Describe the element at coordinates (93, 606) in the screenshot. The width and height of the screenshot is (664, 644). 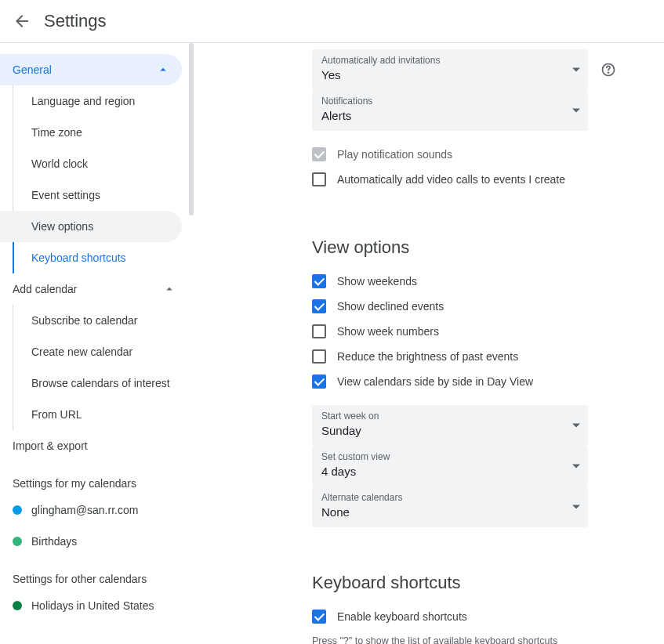
I see `calendar-item-label: Holidays in United States` at that location.